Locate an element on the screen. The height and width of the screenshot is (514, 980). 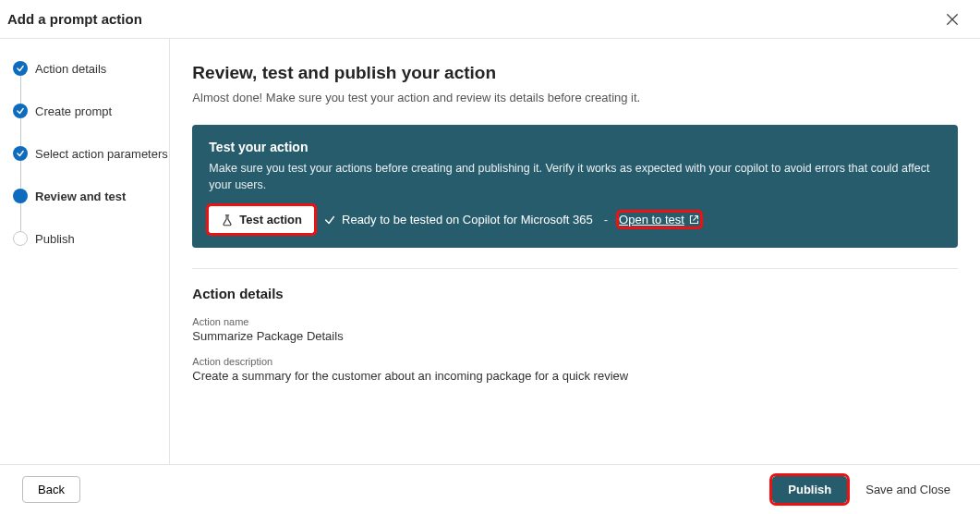
action-description-label: Action description is located at coordinates (575, 361).